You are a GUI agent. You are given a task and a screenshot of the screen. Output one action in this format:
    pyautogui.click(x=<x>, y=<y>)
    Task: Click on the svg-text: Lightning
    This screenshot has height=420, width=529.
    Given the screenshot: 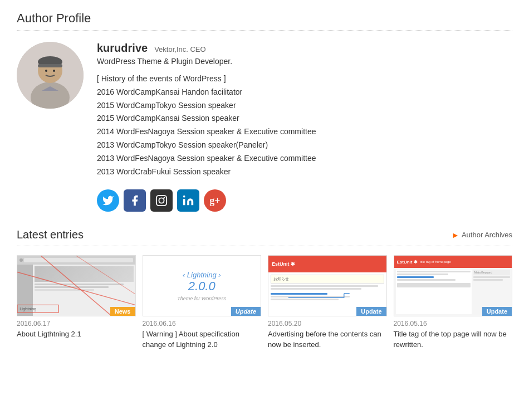 What is the action you would take?
    pyautogui.click(x=28, y=310)
    